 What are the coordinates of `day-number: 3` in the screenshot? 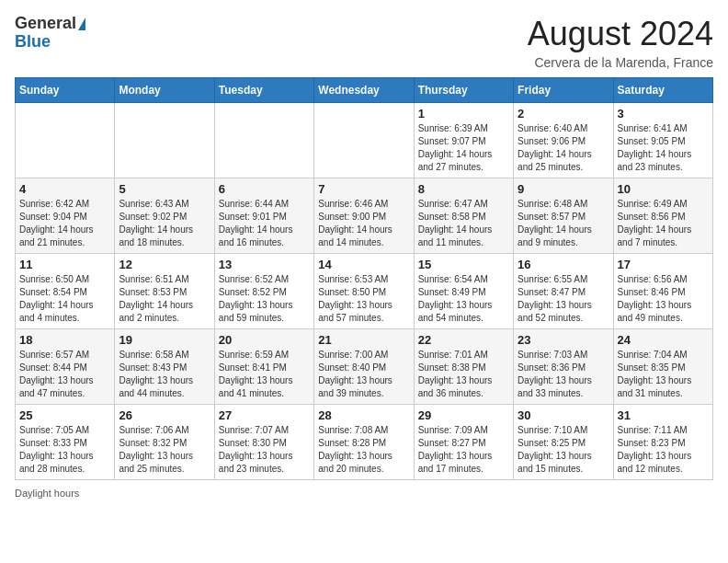 It's located at (664, 114).